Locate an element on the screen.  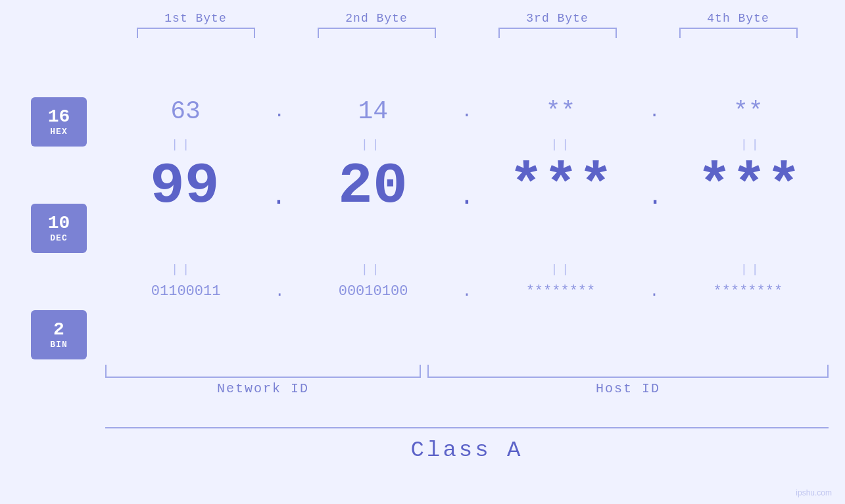
network-bracket is located at coordinates (263, 371).